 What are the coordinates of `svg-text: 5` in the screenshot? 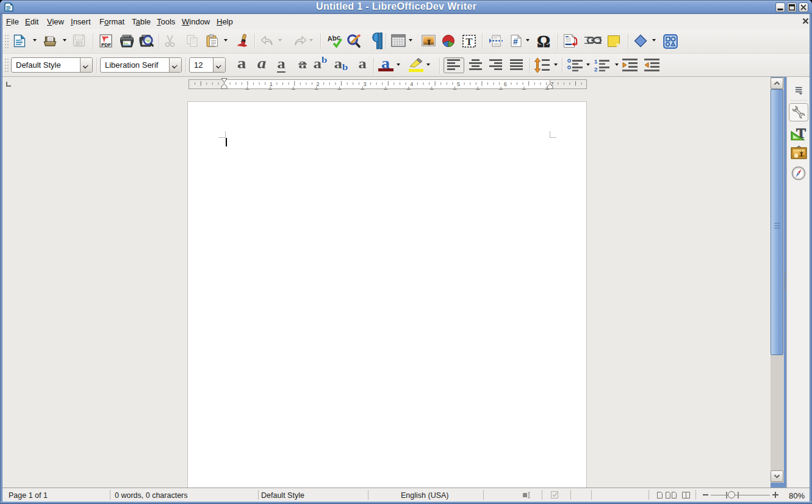 It's located at (459, 84).